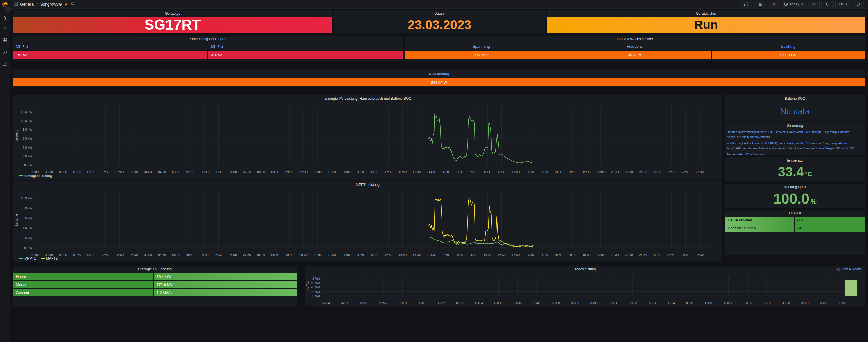  What do you see at coordinates (445, 254) in the screenshot?
I see `svg-text: 14:30` at bounding box center [445, 254].